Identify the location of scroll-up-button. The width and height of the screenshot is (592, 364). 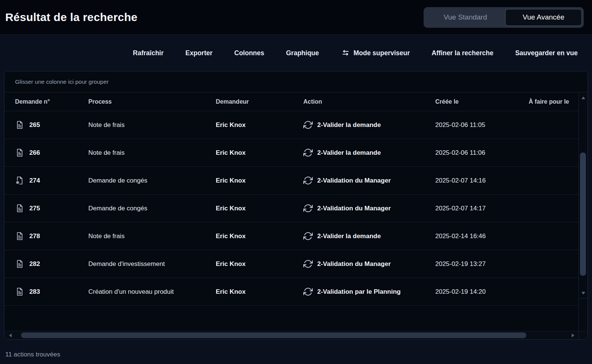
(583, 98).